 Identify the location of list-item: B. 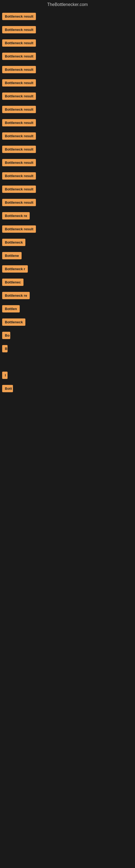
(68, 349).